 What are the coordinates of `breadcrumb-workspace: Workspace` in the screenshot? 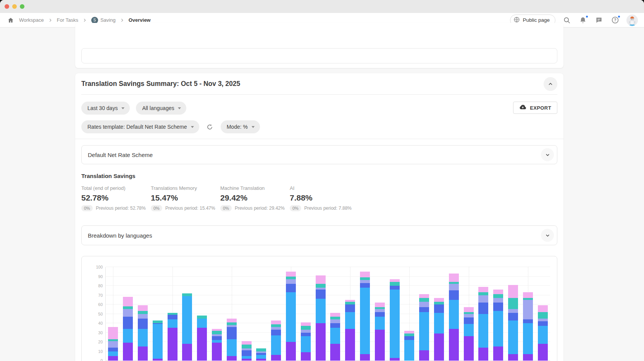 It's located at (31, 20).